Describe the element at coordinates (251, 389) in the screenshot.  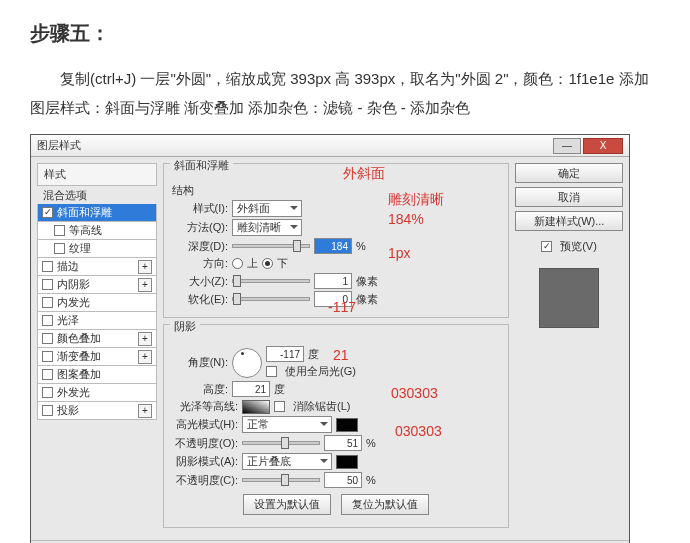
I see `altitude-input: 21` at that location.